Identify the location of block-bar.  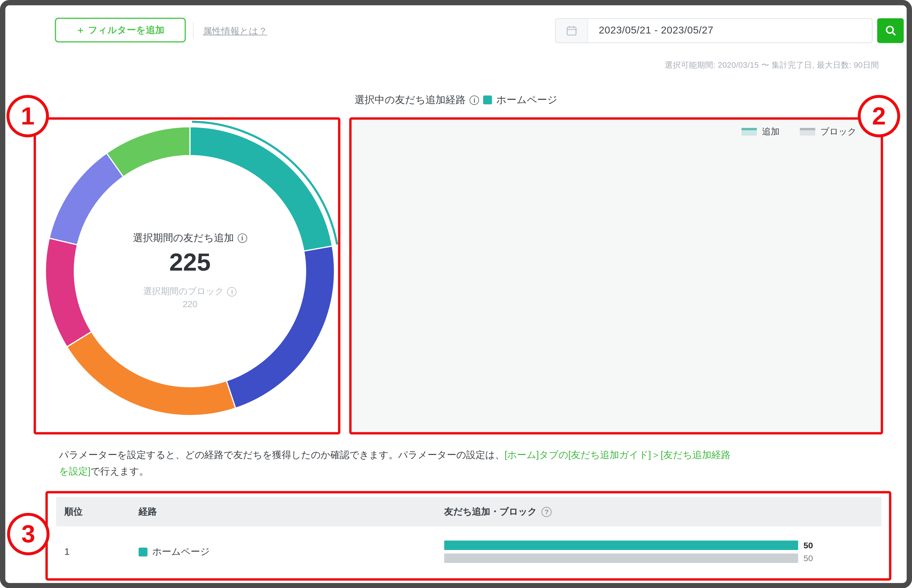
(621, 558).